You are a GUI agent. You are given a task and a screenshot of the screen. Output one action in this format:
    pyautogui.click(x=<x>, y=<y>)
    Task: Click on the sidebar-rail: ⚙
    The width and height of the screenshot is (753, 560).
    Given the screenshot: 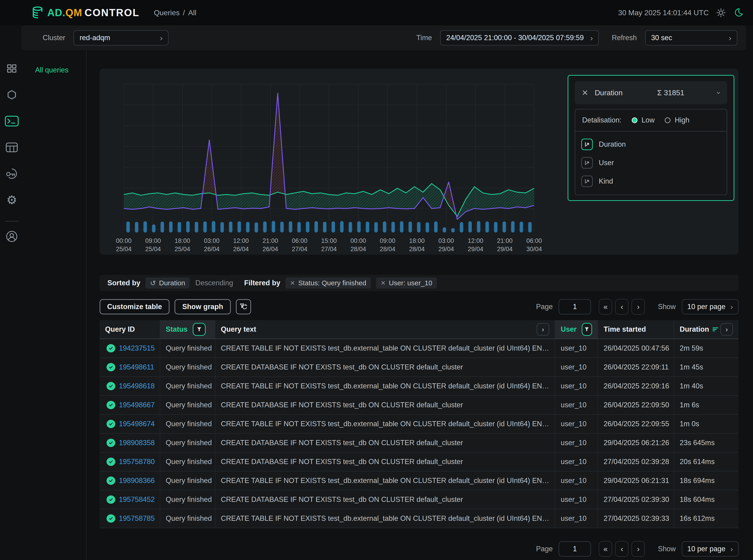 What is the action you would take?
    pyautogui.click(x=12, y=305)
    